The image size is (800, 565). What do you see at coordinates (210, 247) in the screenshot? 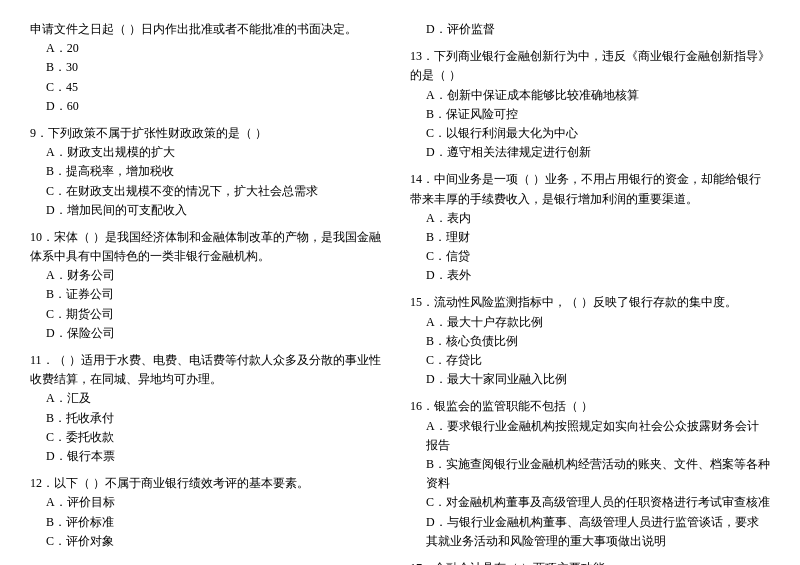
I see `question-10-text: 10．宋体（ ）是我国经济体制和金融体制改革的产物，是我国金融体系中具有中国特色…` at bounding box center [210, 247].